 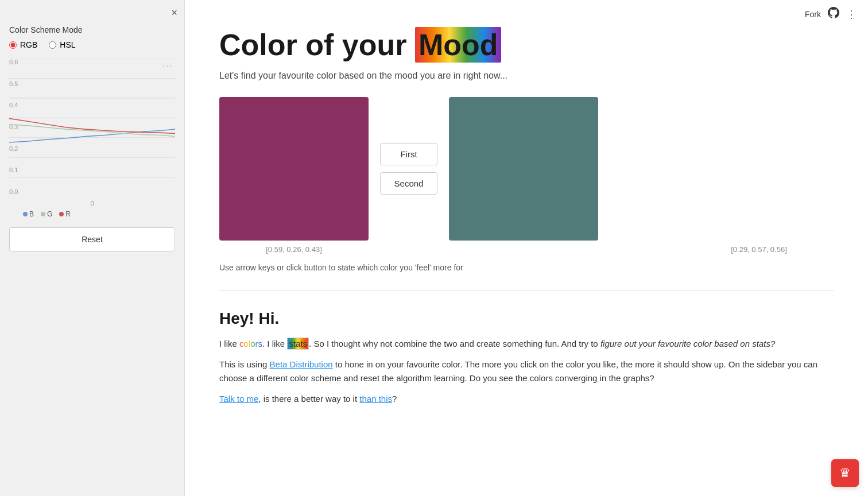 What do you see at coordinates (92, 127) in the screenshot?
I see `chart-svg` at bounding box center [92, 127].